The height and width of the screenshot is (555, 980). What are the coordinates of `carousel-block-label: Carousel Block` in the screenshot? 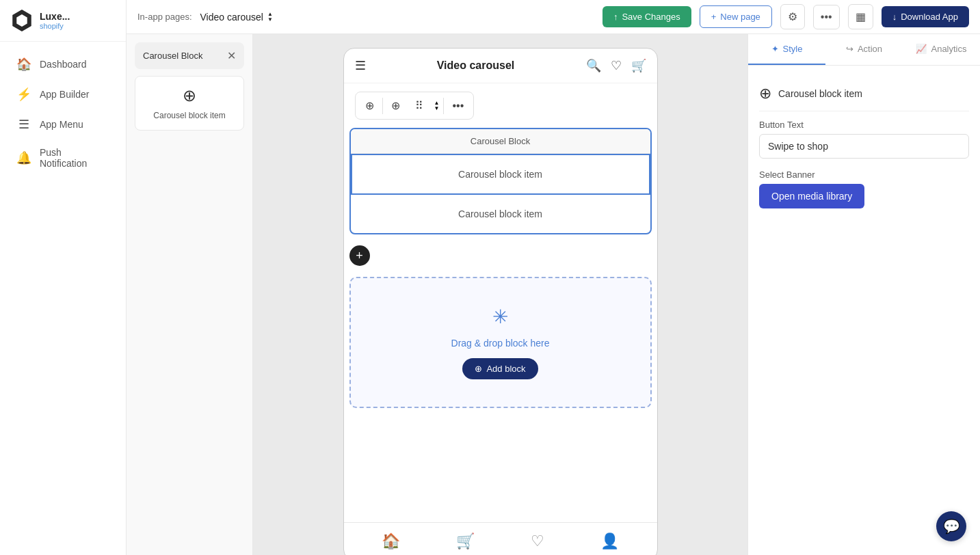 It's located at (172, 56).